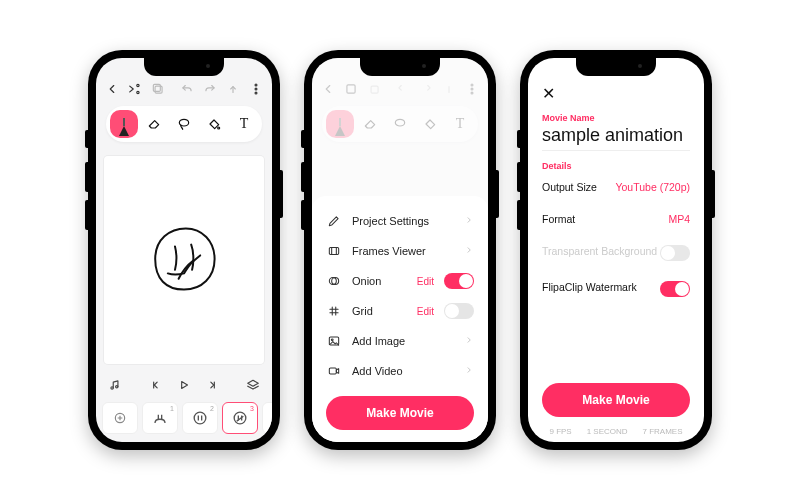  Describe the element at coordinates (184, 124) in the screenshot. I see `drawing-tool-pill: T` at that location.